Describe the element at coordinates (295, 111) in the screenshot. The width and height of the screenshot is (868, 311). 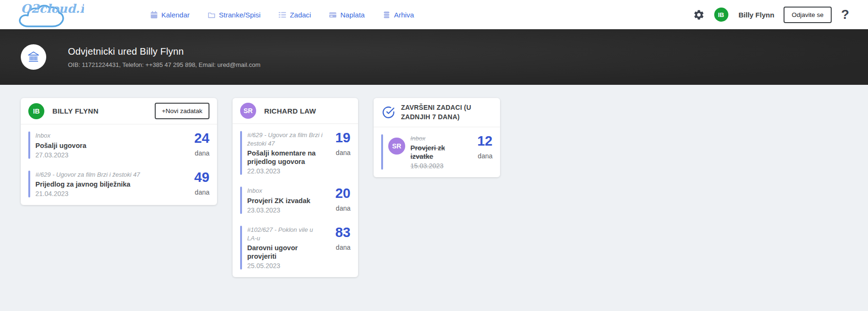
I see `card-header: SR RICHARD LAW` at that location.